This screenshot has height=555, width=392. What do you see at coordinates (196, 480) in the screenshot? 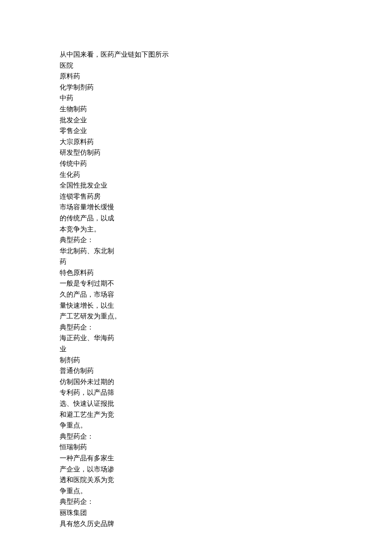
I see `text-line: 透和医院关系为竞` at bounding box center [196, 480].